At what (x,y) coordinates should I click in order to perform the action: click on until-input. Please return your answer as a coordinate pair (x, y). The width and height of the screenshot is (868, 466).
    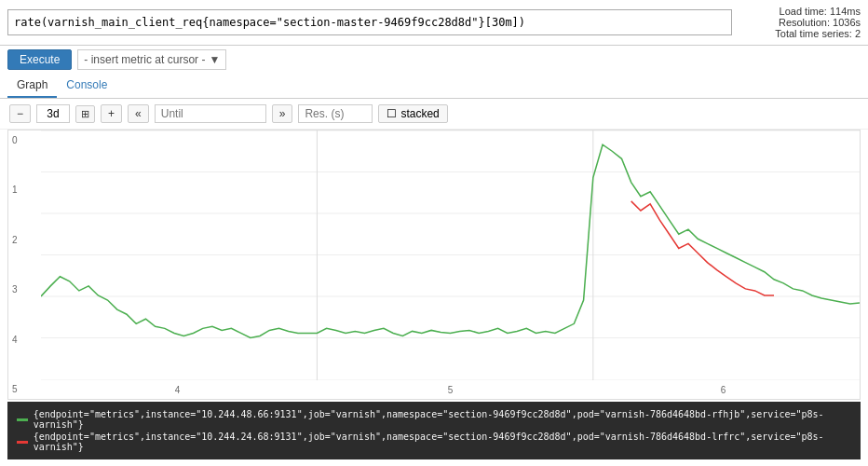
    Looking at the image, I should click on (210, 114).